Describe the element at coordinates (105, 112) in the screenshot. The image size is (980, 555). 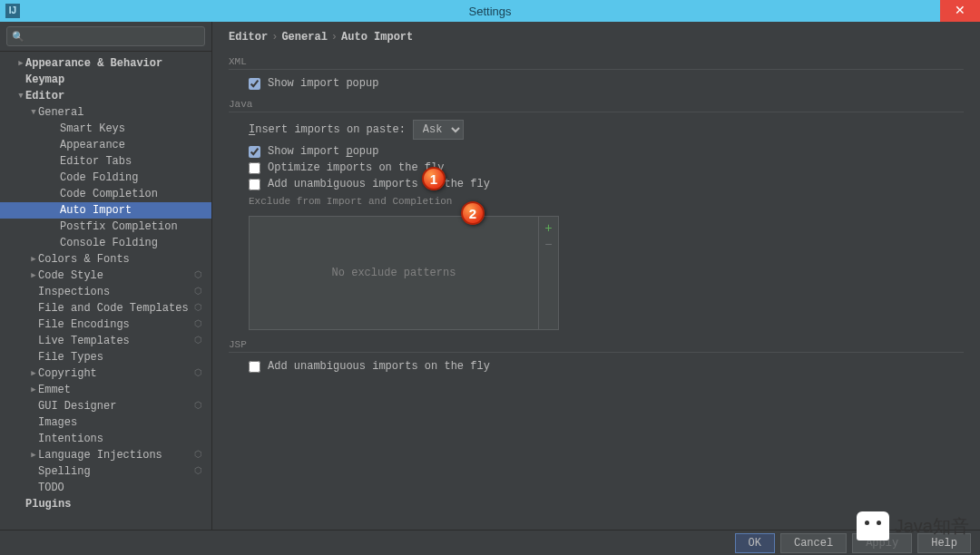
I see `tree-item: ▼General` at that location.